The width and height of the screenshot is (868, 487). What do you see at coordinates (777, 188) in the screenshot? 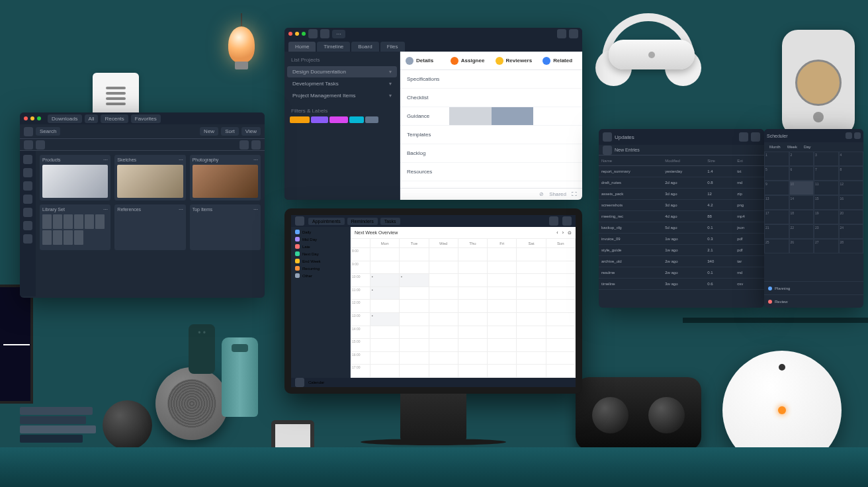
I see `day-cell: 9` at bounding box center [777, 188].